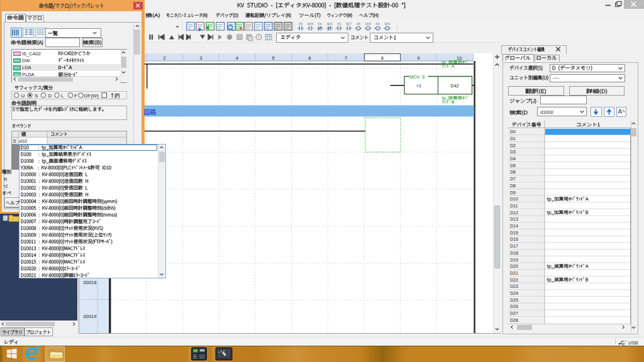 This screenshot has height=362, width=644. I want to click on svg-text: d10, so click(24, 141).